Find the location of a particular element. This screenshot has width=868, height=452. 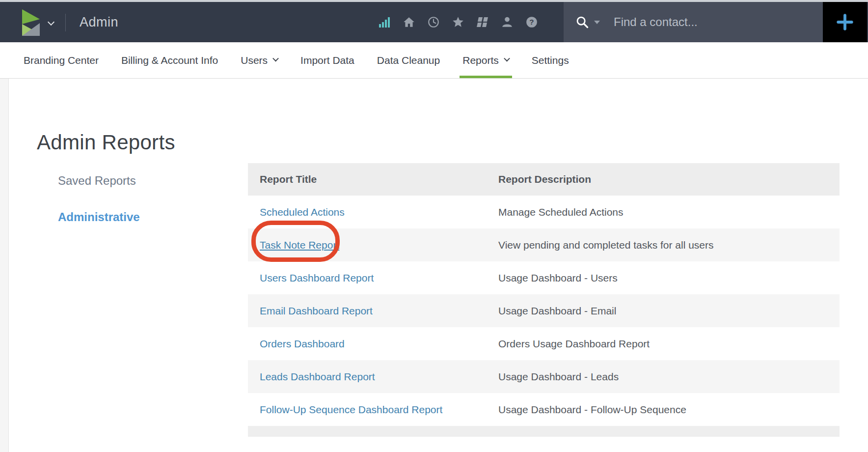

report-description: View pending and completed tasks for all… is located at coordinates (606, 245).